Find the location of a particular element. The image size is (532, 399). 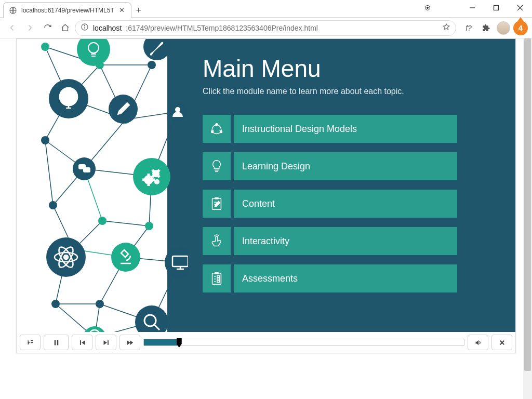

scrollbar-thumb is located at coordinates (528, 205).